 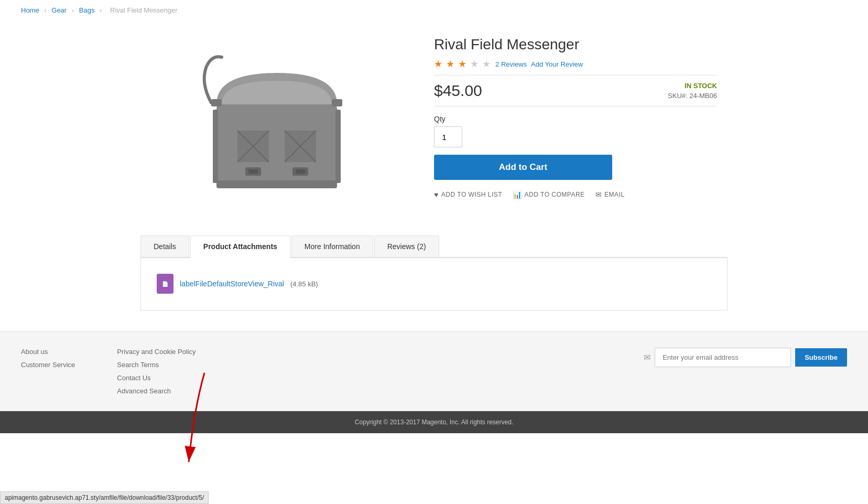 I want to click on footer-link-privacy: Privacy and Cookie Policy, so click(x=156, y=351).